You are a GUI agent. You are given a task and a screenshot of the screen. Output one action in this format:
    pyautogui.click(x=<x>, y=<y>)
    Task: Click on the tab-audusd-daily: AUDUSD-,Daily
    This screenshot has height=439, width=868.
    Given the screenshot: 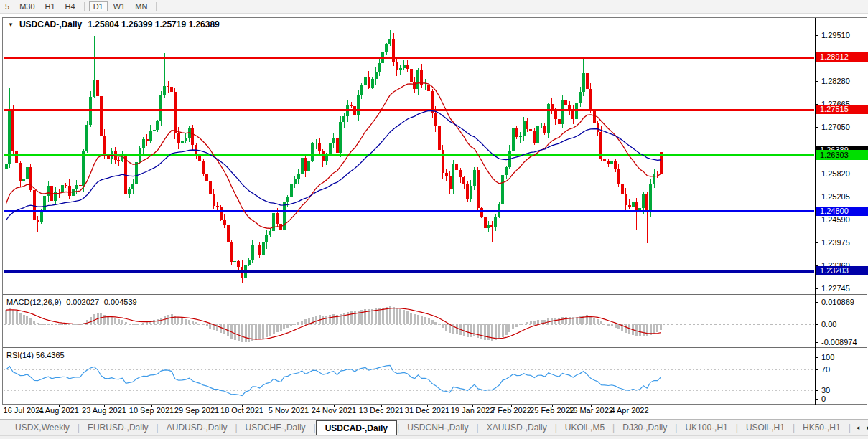 What is the action you would take?
    pyautogui.click(x=197, y=428)
    